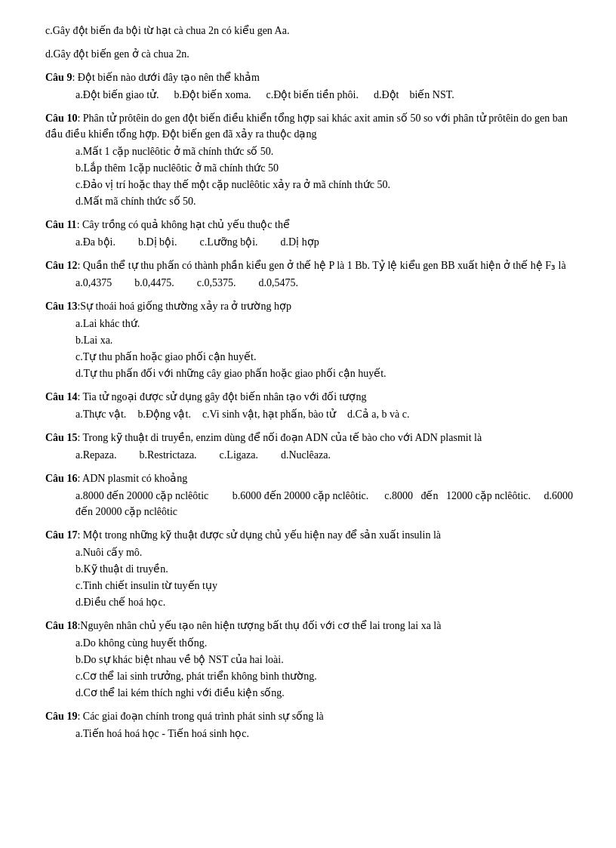  I want to click on q14-opt-a: a.Thực vật., so click(101, 414).